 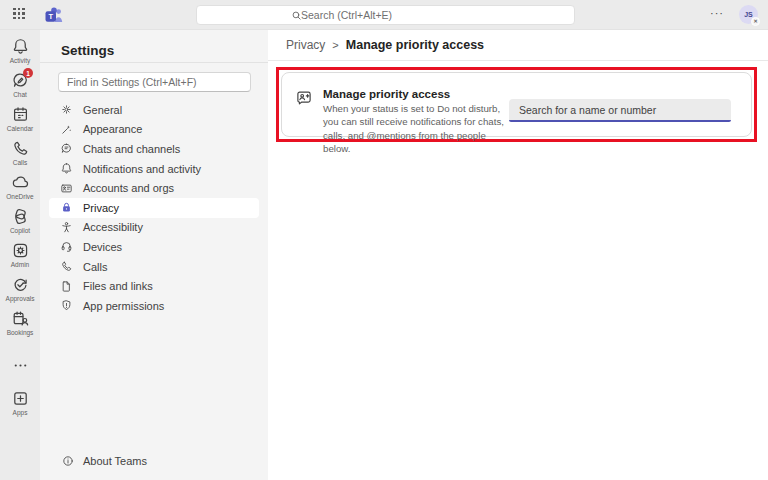 I want to click on settings-title: Settings, so click(x=88, y=50).